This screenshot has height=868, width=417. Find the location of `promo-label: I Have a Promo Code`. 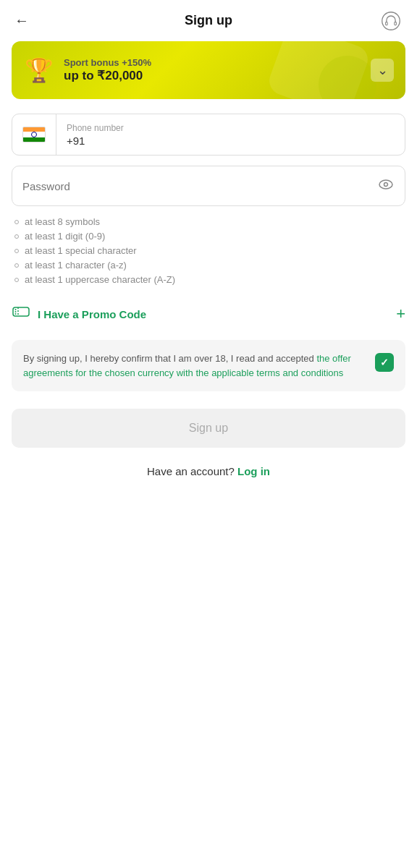

promo-label: I Have a Promo Code is located at coordinates (92, 314).